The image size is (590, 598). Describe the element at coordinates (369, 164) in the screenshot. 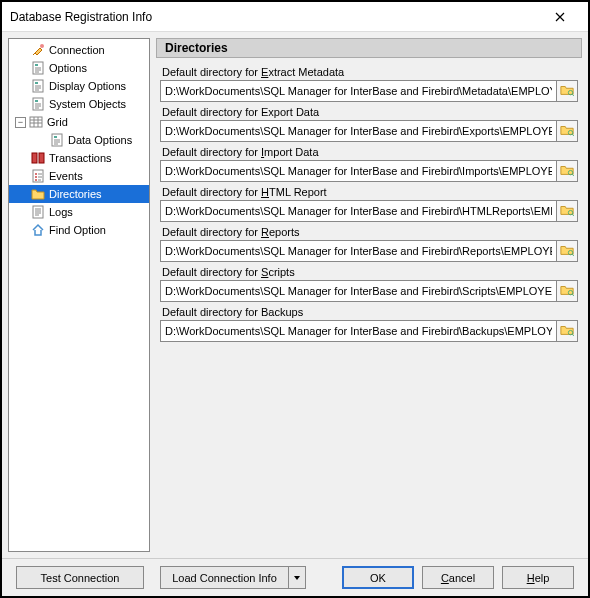

I see `directory-field: Default directory for Import Data` at that location.